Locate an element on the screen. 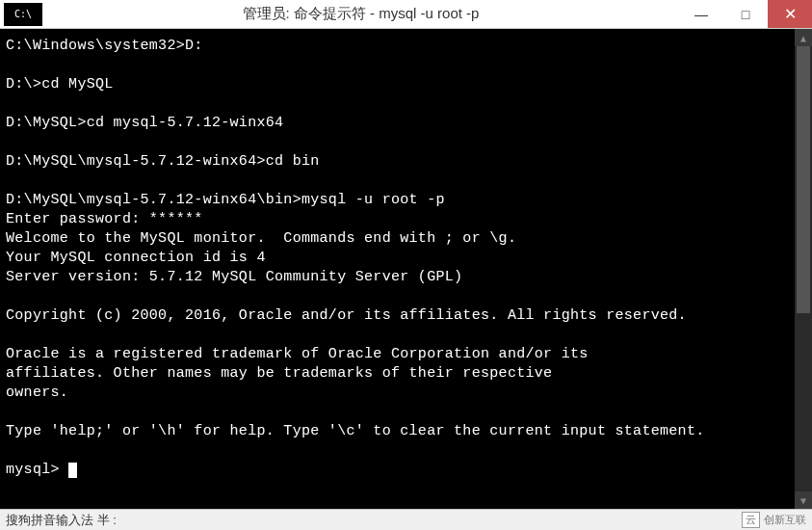  ime-bar: 搜狗拼音输入法 半 : 云 创新互联 is located at coordinates (406, 519).